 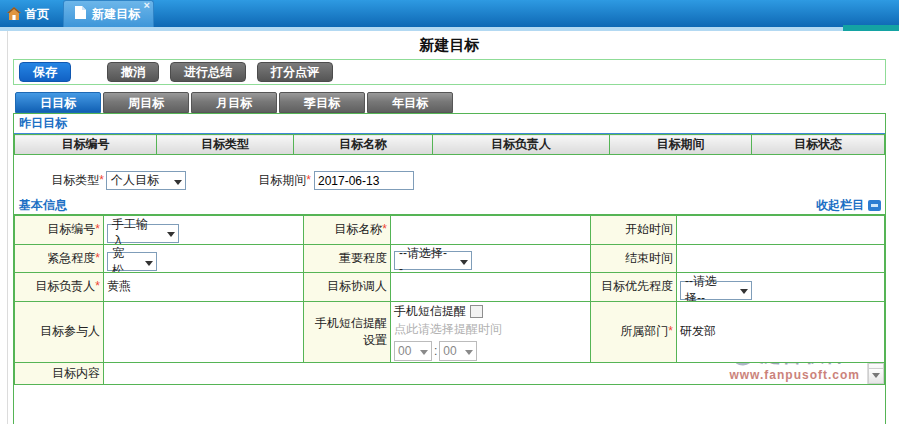 I want to click on sms-settings-cell: 手机短信提醒 点此请选择提醒时间 00 : 00, so click(x=491, y=332).